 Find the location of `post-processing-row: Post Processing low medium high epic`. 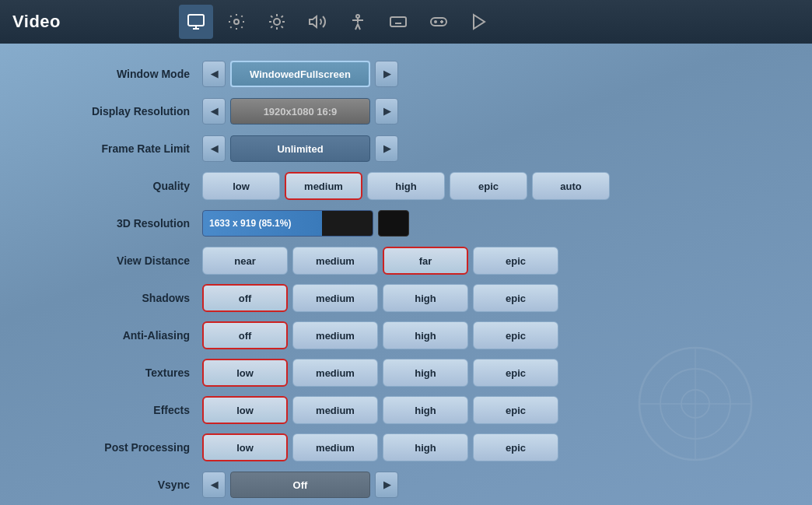

post-processing-row: Post Processing low medium high epic is located at coordinates (406, 447).